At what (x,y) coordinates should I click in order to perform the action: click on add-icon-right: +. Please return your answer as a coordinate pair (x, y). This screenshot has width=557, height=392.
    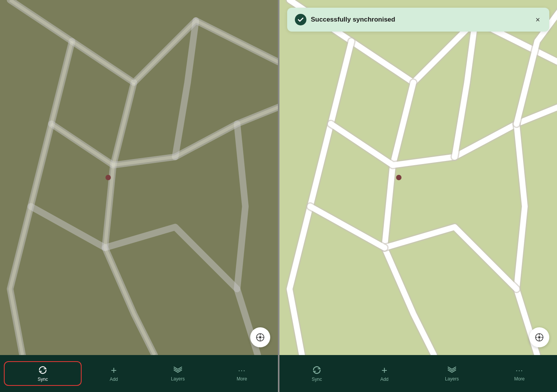
    Looking at the image, I should click on (384, 370).